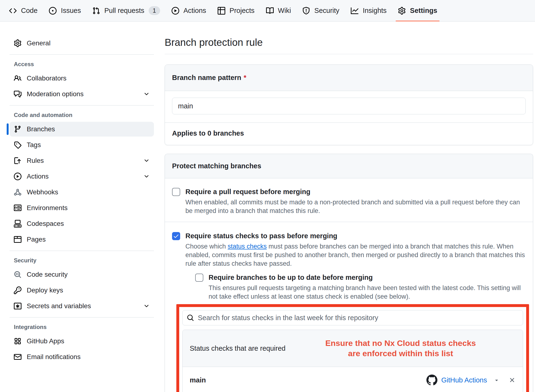  What do you see at coordinates (353, 380) in the screenshot?
I see `status-check-row: main GitHub Actions` at bounding box center [353, 380].